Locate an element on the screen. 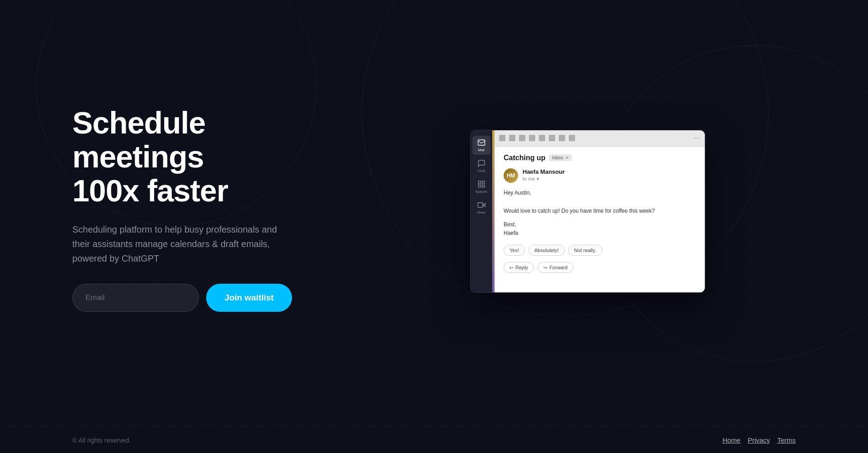 This screenshot has width=868, height=453. mail-icon is located at coordinates (481, 143).